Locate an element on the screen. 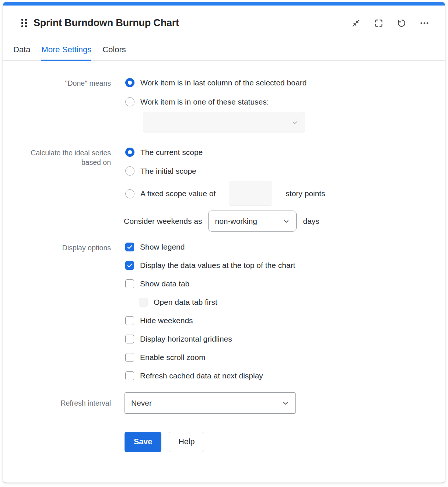 The image size is (448, 487). ellipsis-icon is located at coordinates (424, 23).